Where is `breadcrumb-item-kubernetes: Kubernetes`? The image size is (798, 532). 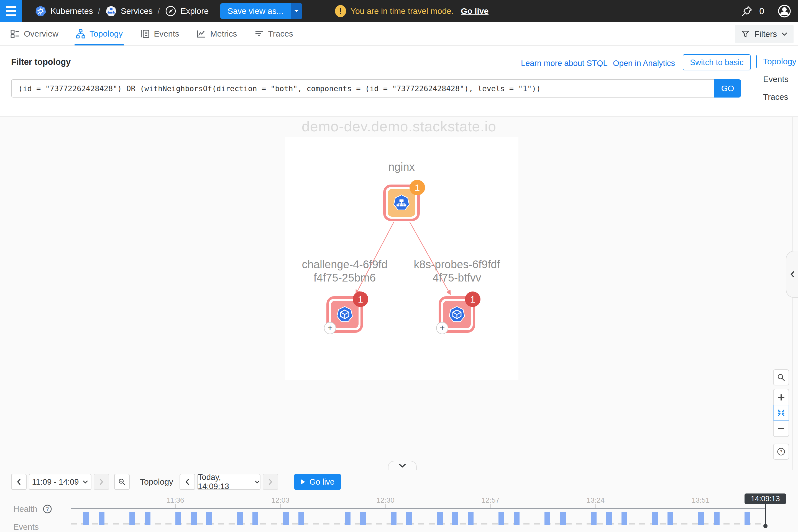 breadcrumb-item-kubernetes: Kubernetes is located at coordinates (64, 11).